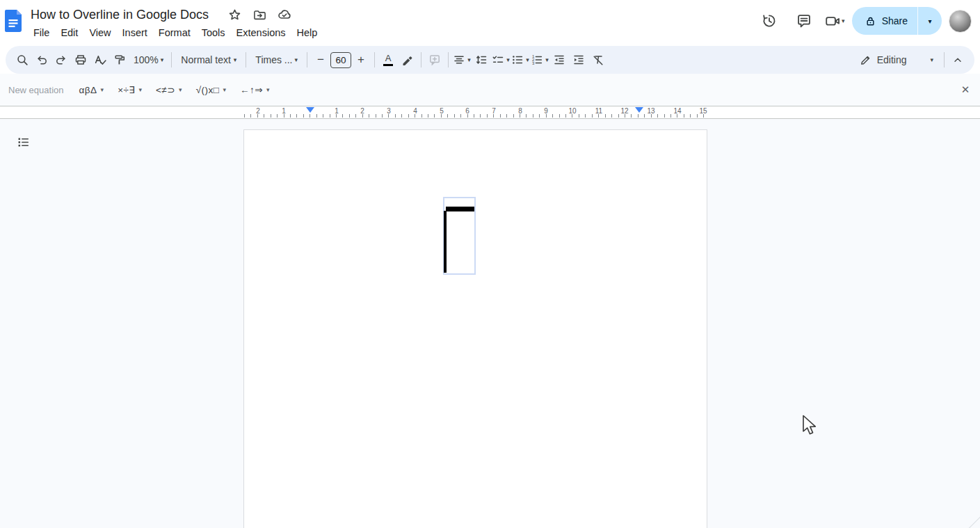 This screenshot has height=528, width=980. What do you see at coordinates (490, 22) in the screenshot?
I see `app-header: How to Overline in Google Docs FileEditV…` at bounding box center [490, 22].